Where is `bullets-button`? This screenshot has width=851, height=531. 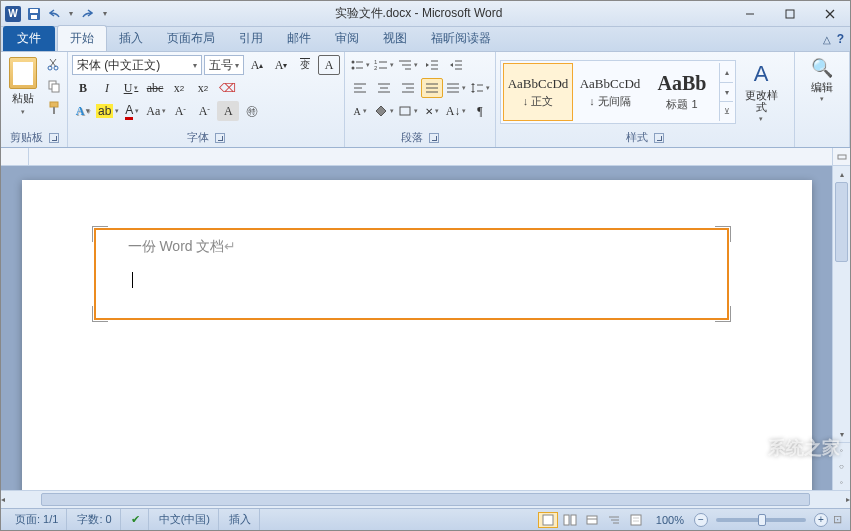
bullets-button is located at coordinates (360, 65).